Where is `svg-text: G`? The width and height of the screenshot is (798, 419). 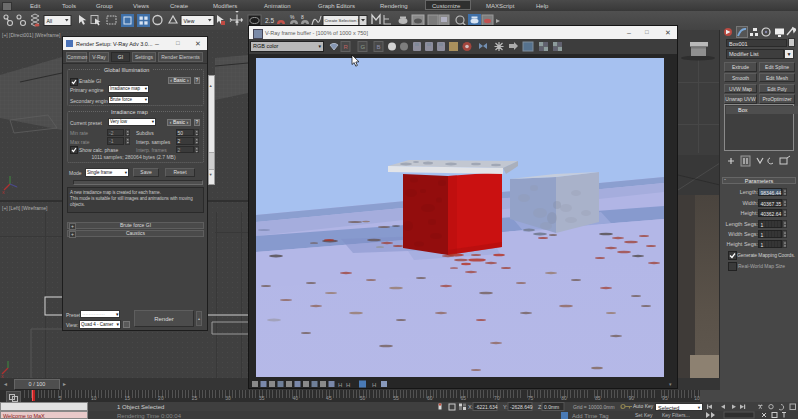 svg-text: G is located at coordinates (364, 47).